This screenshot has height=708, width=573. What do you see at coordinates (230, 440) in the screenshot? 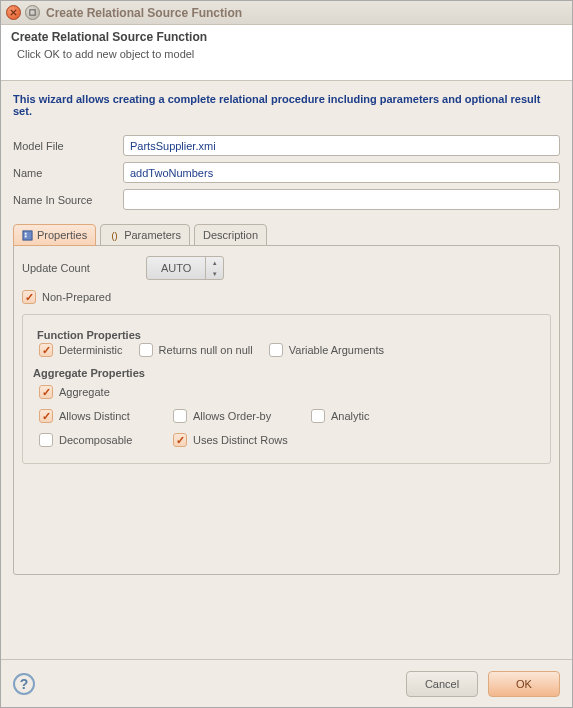
I see `uses-distinct-rows-checkbox: Uses Distinct Rows` at bounding box center [230, 440].